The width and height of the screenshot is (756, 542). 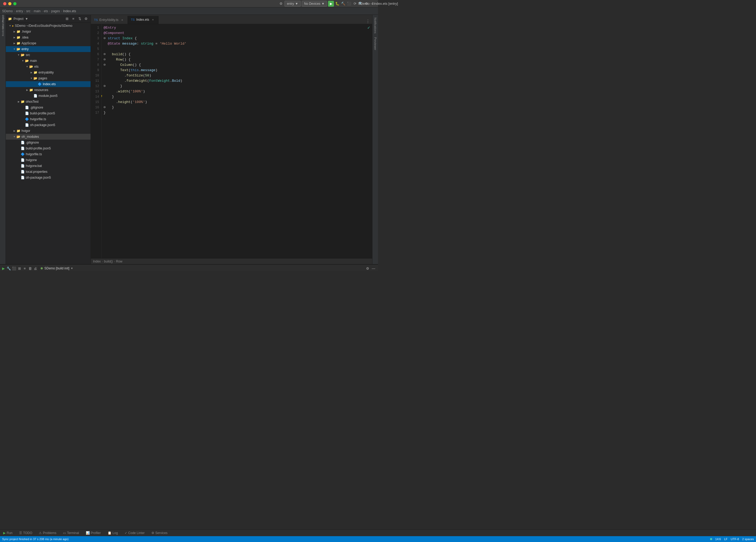 What do you see at coordinates (3, 140) in the screenshot?
I see `left-sidebar-icons: Project Structure Bookmarks` at bounding box center [3, 140].